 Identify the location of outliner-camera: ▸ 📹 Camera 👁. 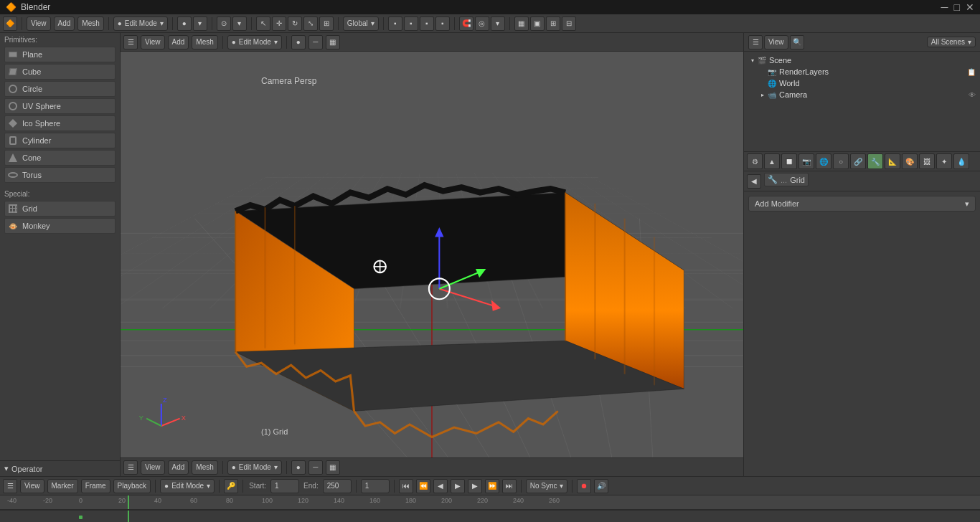
(862, 95).